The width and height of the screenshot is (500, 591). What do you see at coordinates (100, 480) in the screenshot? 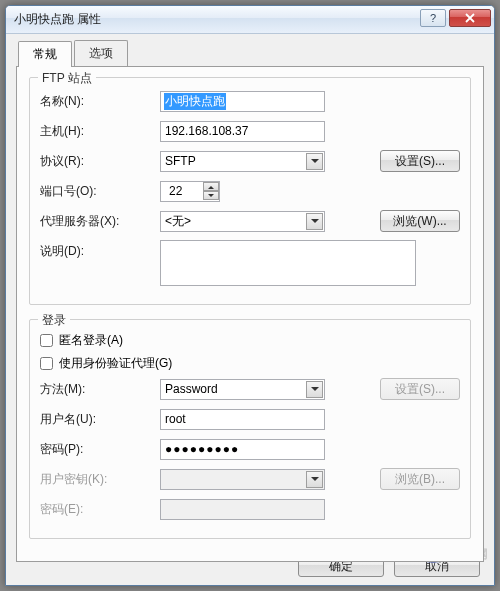
I see `userkey-label: 用户密钥(K):` at bounding box center [100, 480].